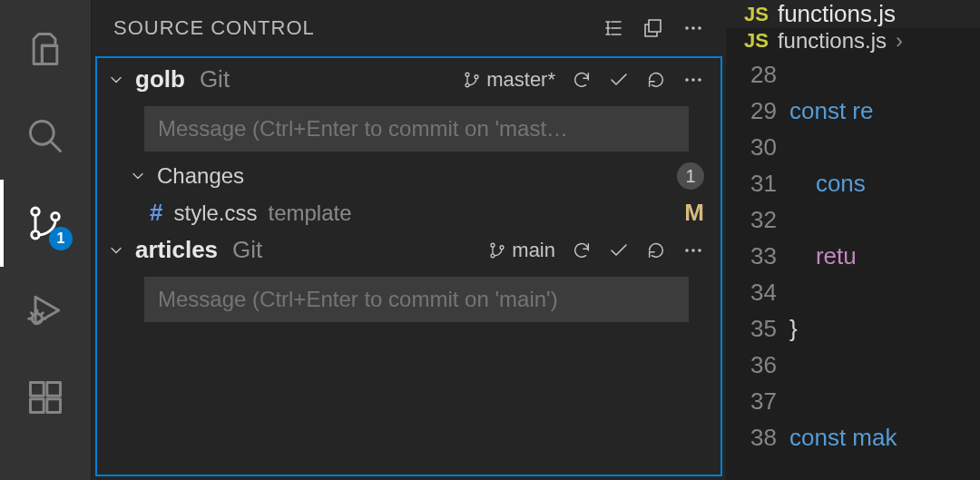 The image size is (980, 480). What do you see at coordinates (653, 28) in the screenshot?
I see `collapse-repos-icon` at bounding box center [653, 28].